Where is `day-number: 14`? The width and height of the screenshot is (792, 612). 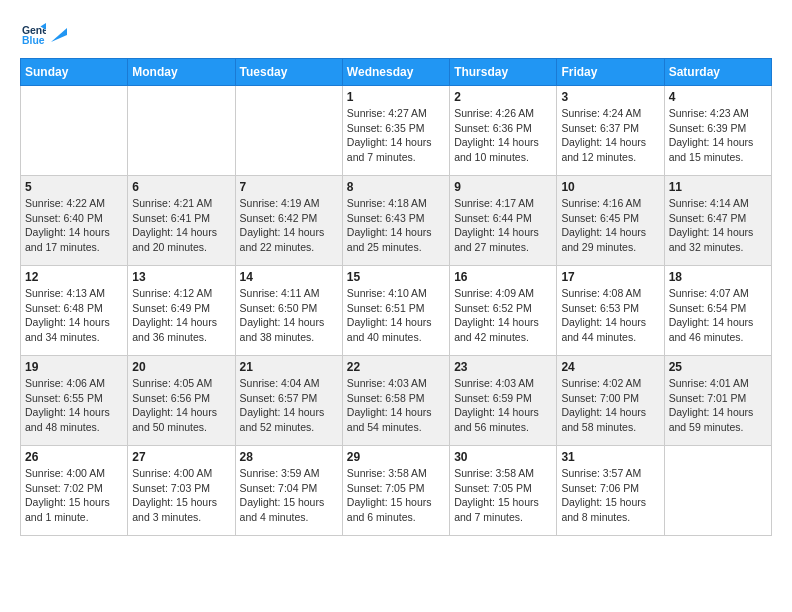 day-number: 14 is located at coordinates (289, 277).